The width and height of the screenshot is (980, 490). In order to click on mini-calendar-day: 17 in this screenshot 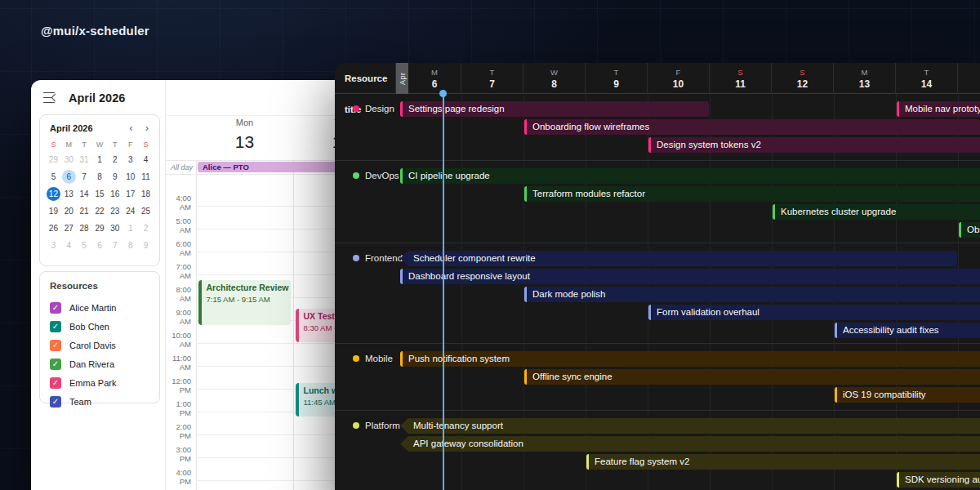, I will do `click(131, 194)`.